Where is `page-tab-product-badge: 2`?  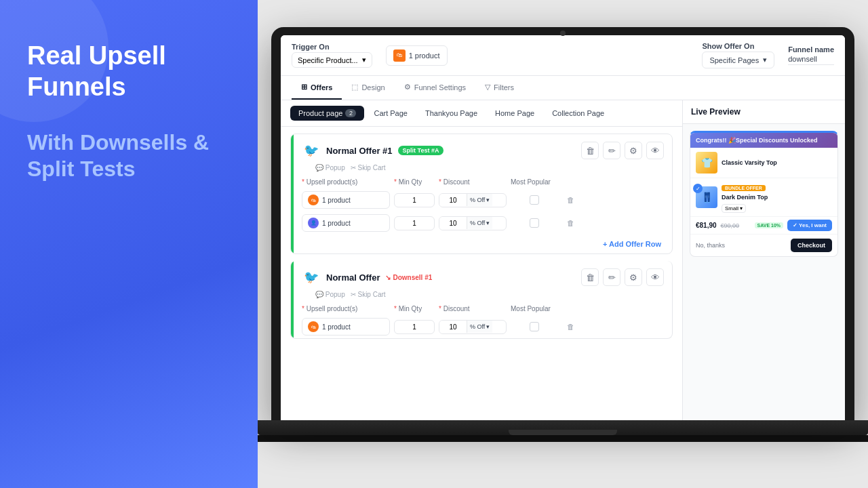
page-tab-product-badge: 2 is located at coordinates (351, 113).